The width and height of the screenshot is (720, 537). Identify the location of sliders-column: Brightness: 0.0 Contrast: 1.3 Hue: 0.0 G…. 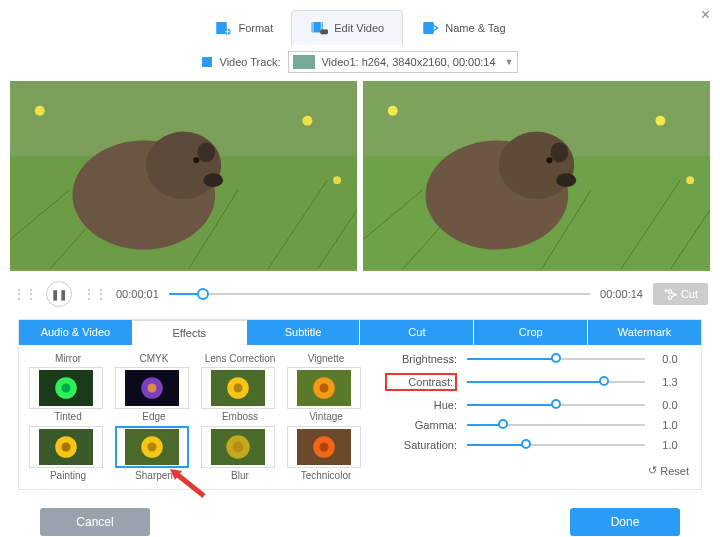
(538, 417).